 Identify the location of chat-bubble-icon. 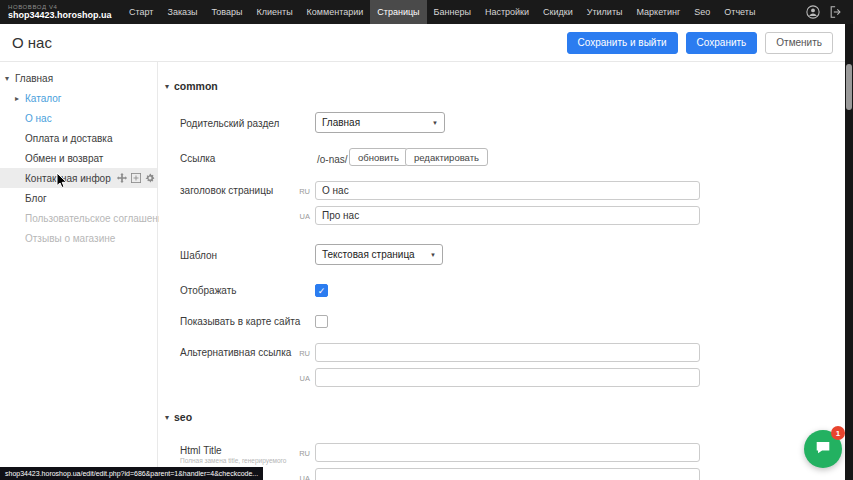
(823, 449).